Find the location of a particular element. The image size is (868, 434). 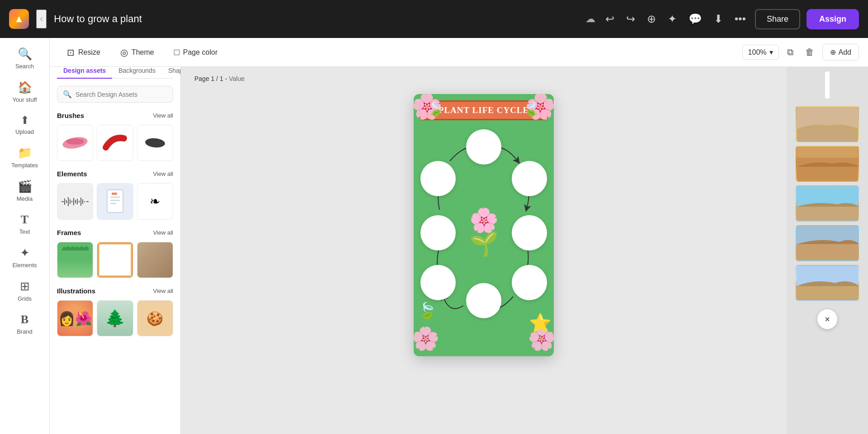

page-color-label: Page color is located at coordinates (201, 52).